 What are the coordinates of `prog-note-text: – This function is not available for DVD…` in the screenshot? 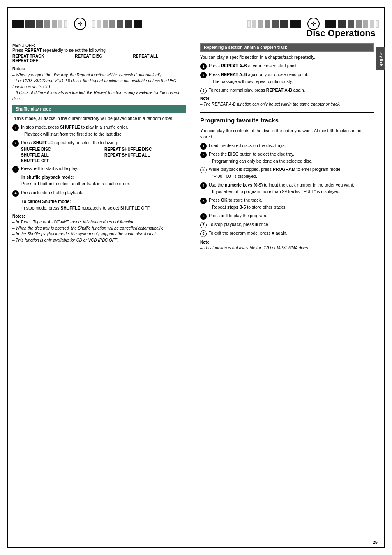 It's located at (255, 248).